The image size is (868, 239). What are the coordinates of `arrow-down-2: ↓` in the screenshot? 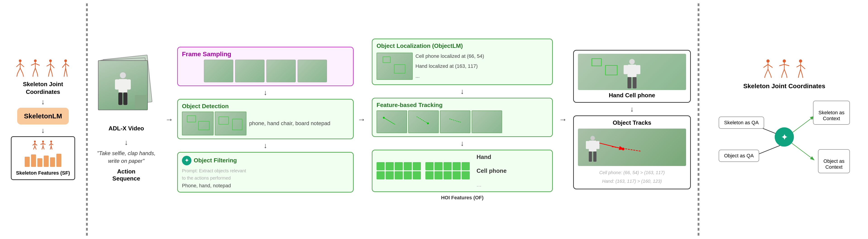 It's located at (43, 130).